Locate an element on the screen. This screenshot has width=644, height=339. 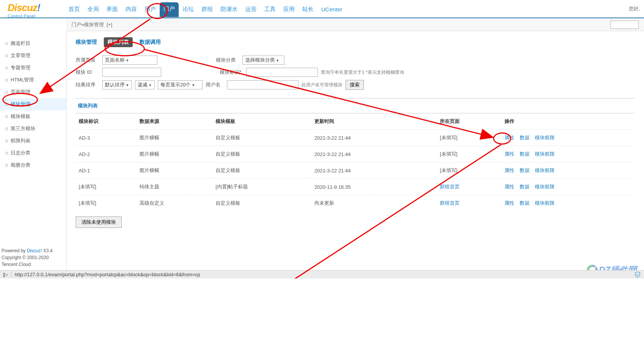
table-header: 操作 is located at coordinates (568, 122).